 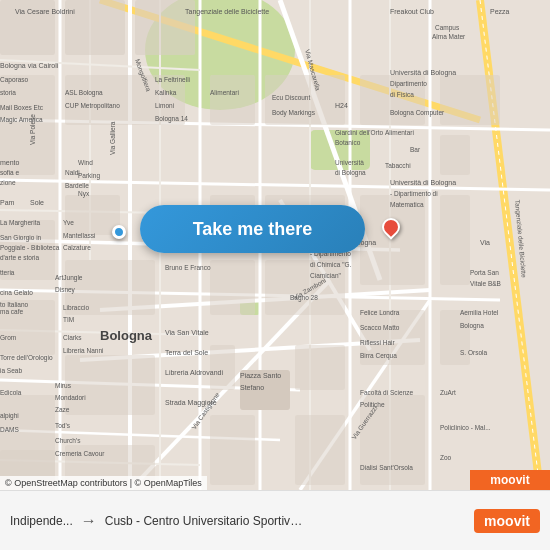 I want to click on svg-text: di Fisica, so click(x=402, y=94).